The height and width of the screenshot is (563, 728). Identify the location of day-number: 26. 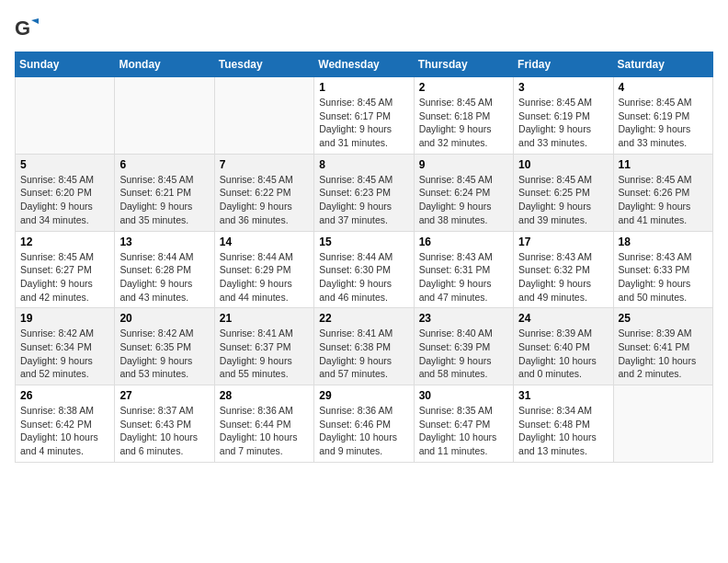
(64, 396).